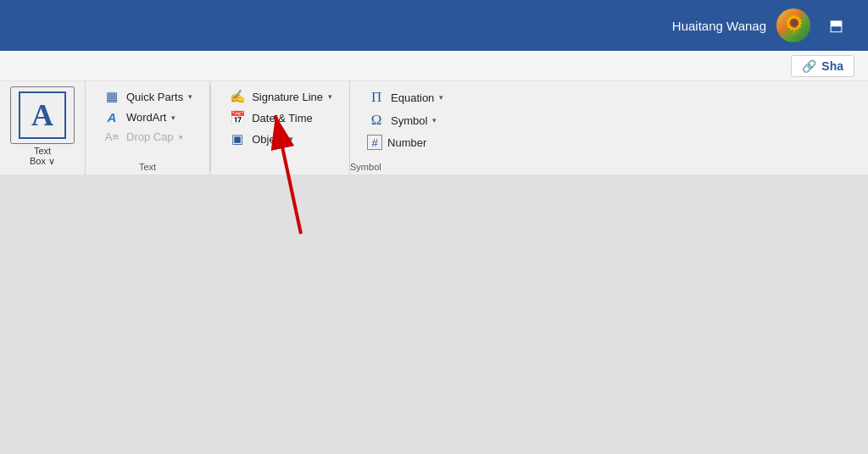 This screenshot has width=868, height=454. I want to click on drop-cap-caret: ▾, so click(181, 137).